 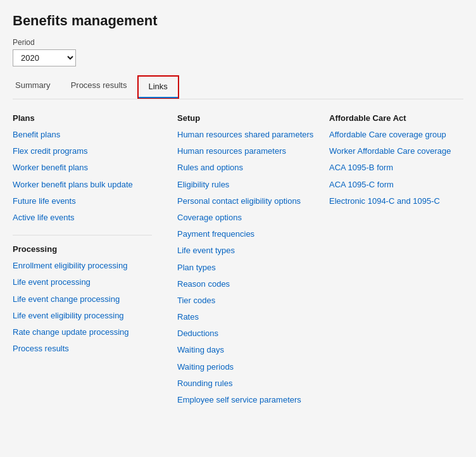 What do you see at coordinates (396, 185) in the screenshot?
I see `link-aca-1095c: ACA 1095-C form` at bounding box center [396, 185].